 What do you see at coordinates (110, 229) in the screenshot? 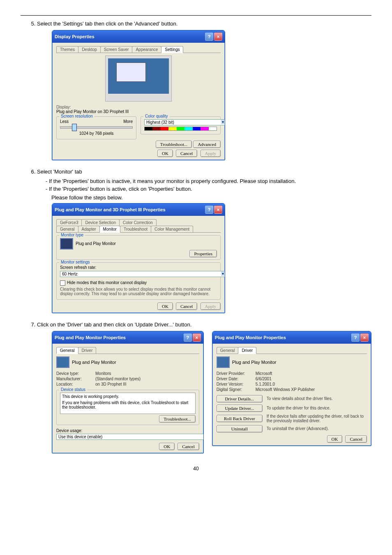
I see `tab-monitor: Monitor` at bounding box center [110, 229].